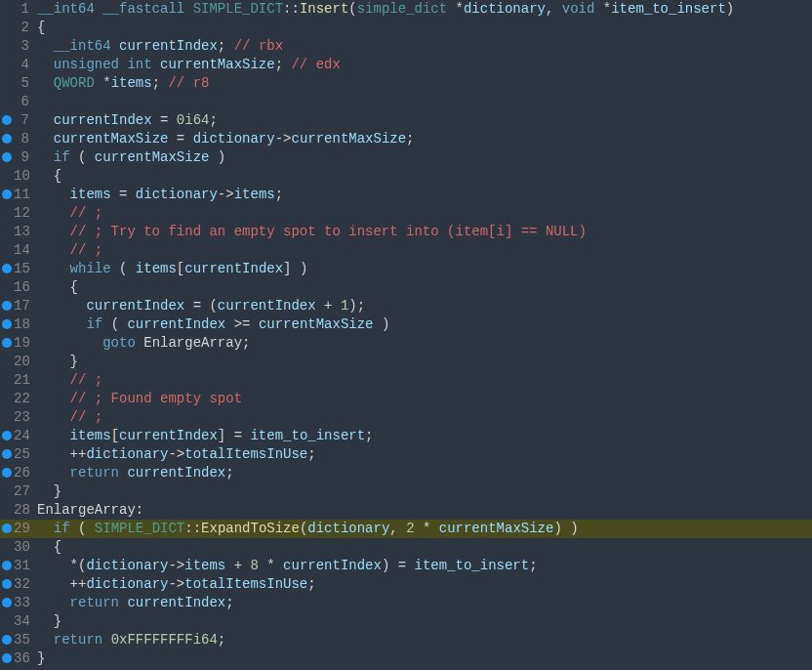  What do you see at coordinates (425, 139) in the screenshot?
I see `line-source: currentMaxSize = dictionary->currentMaxS…` at bounding box center [425, 139].